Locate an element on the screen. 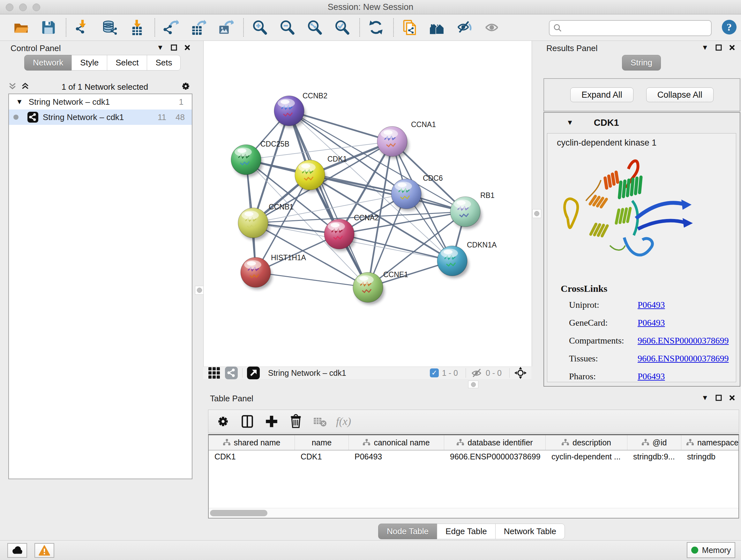 This screenshot has width=741, height=560. node-CCNB2: CCNB2 is located at coordinates (301, 110).